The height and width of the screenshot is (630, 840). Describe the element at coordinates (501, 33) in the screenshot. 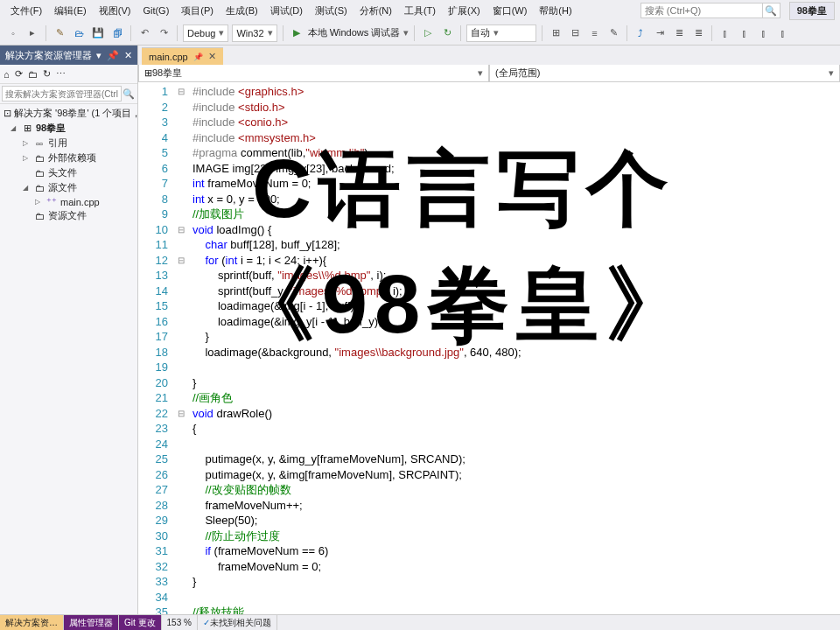

I see `run-mode-combo: 自动` at that location.